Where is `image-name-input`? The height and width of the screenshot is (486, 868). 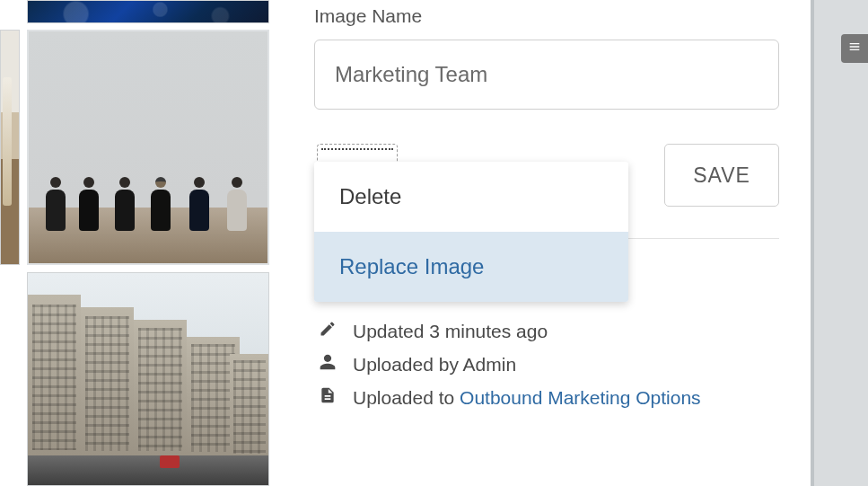 image-name-input is located at coordinates (547, 75).